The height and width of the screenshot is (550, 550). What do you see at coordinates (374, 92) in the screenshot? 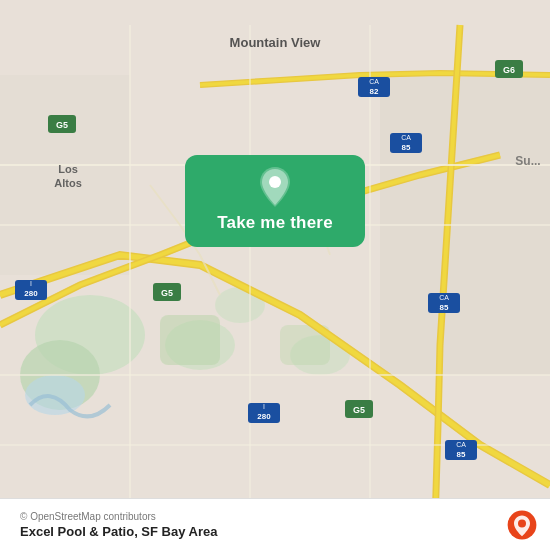
I see `svg-text: 82` at bounding box center [374, 92].